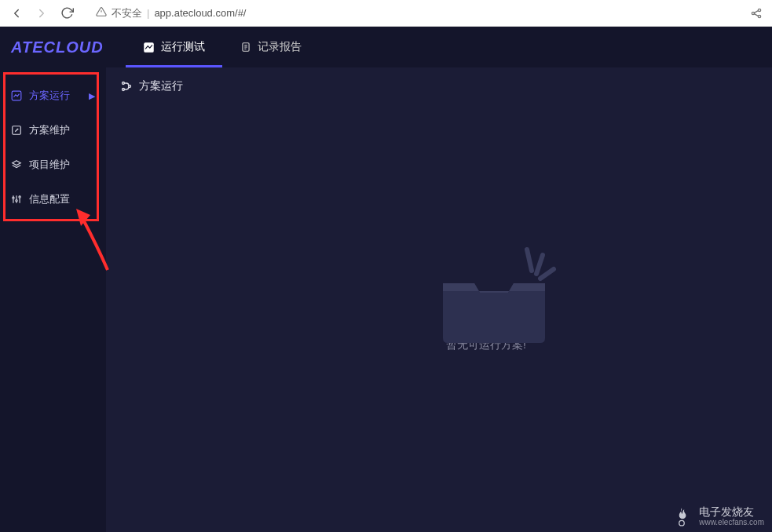  I want to click on reload-button, so click(67, 13).